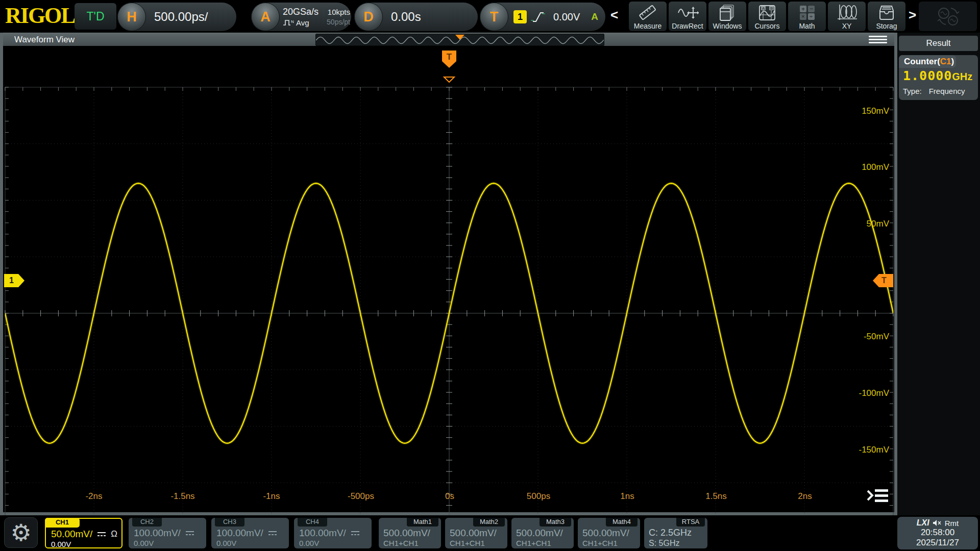 The image size is (980, 551). What do you see at coordinates (309, 543) in the screenshot?
I see `ch4-offset: 0.00V` at bounding box center [309, 543].